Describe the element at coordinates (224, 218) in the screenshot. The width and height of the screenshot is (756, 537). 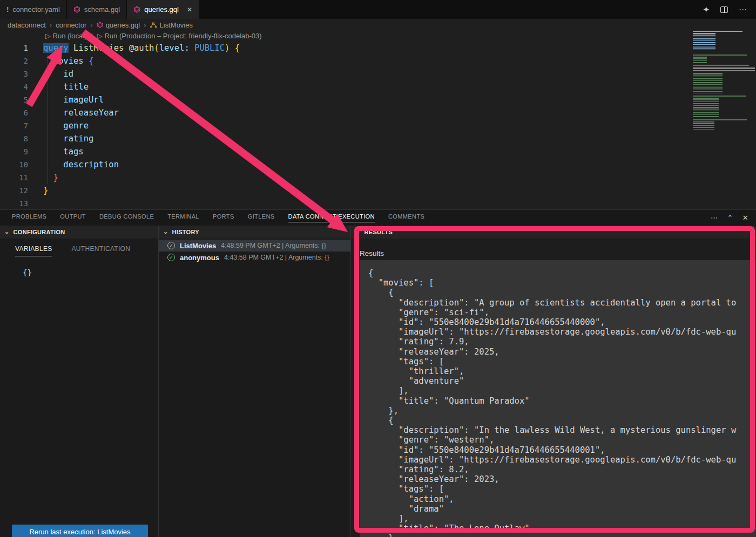
I see `panel-tab-ports: PORTS` at that location.